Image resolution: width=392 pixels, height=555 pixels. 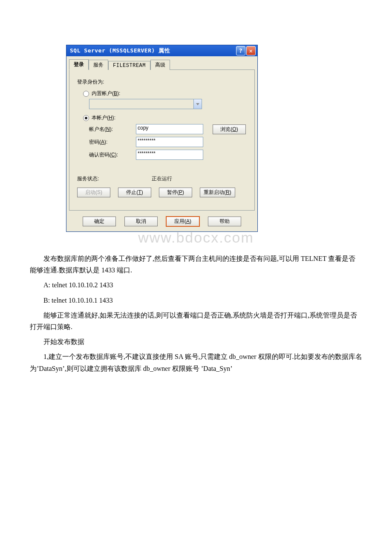 I want to click on builtin-account-label: 内置帐户(B):, so click(x=106, y=94).